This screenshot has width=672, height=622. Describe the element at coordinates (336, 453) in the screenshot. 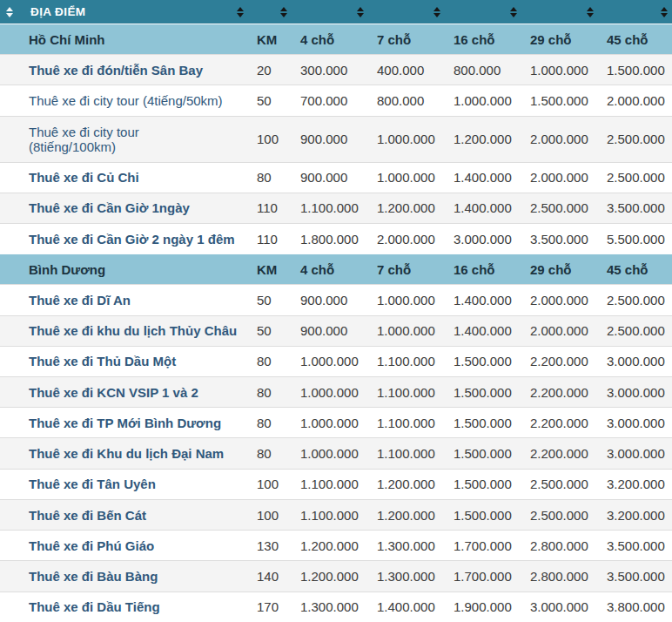

I see `table-row: Thuê xe đi Khu du lịch Đại Nam801.000.00…` at that location.